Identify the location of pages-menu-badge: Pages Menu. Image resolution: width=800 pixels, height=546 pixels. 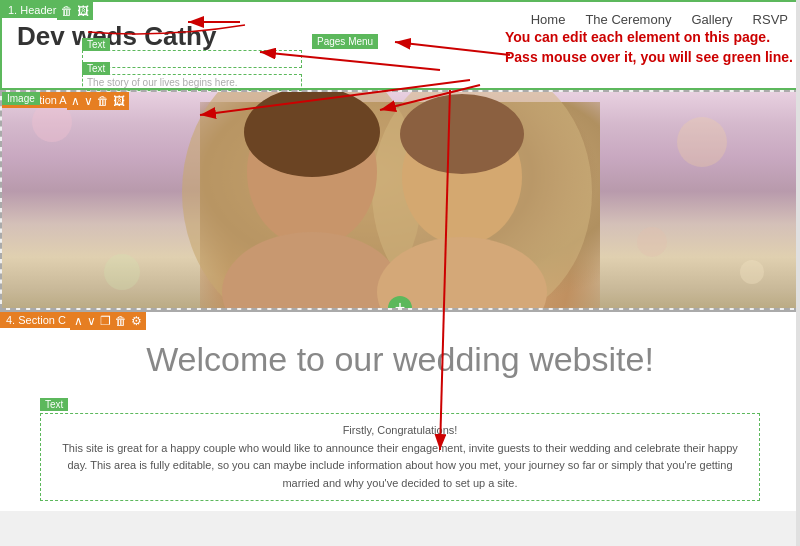
(345, 42).